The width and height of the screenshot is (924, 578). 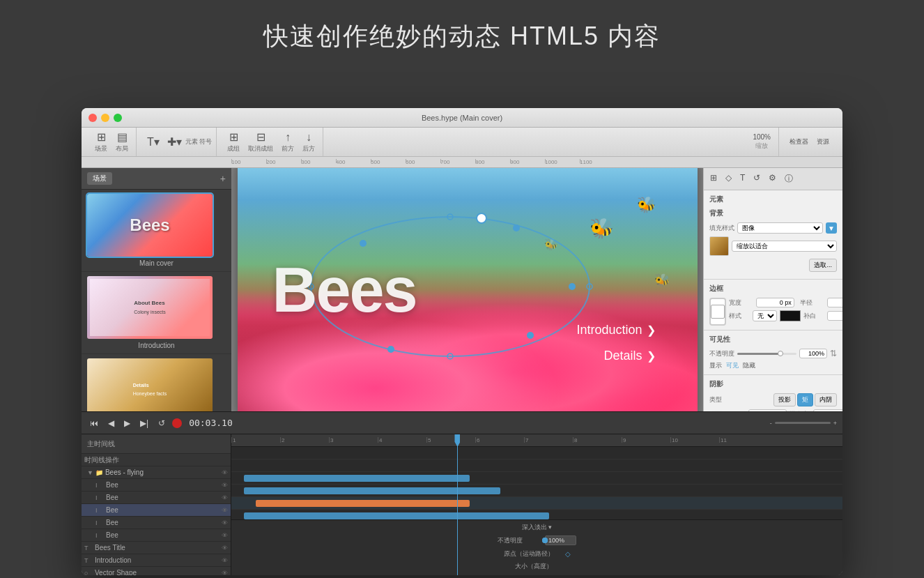 What do you see at coordinates (156, 460) in the screenshot?
I see `track-operations: 时间线操作` at bounding box center [156, 460].